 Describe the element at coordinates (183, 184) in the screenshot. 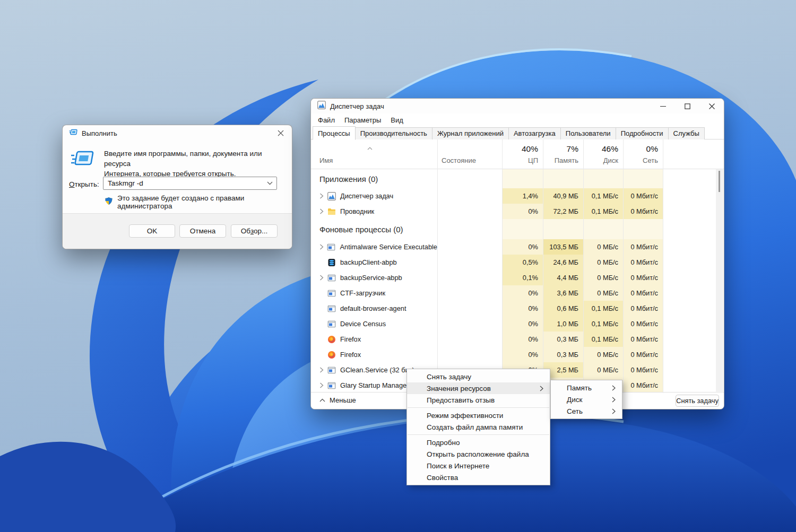

I see `open-input` at that location.